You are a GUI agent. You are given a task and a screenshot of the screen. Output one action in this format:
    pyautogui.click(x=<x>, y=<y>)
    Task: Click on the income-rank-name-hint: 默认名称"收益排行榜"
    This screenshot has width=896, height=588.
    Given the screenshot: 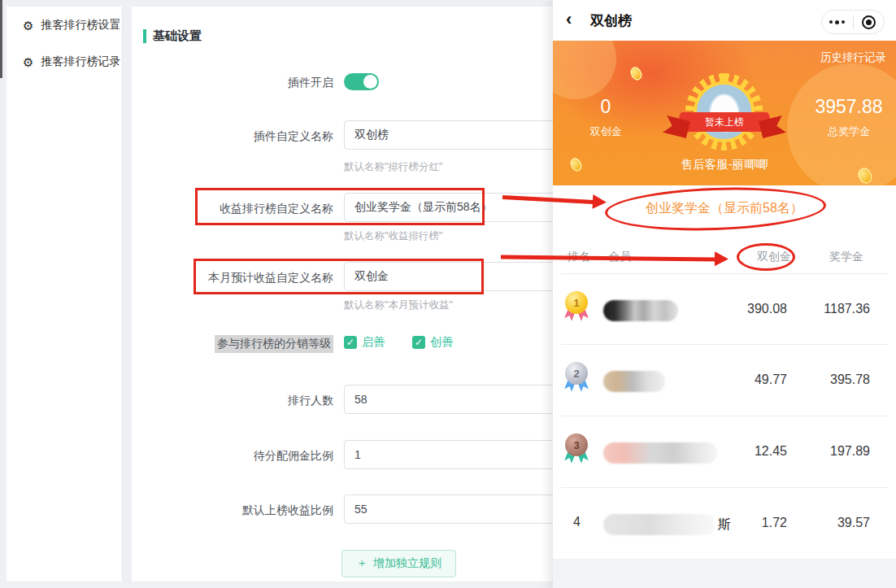 What is the action you would take?
    pyautogui.click(x=394, y=236)
    